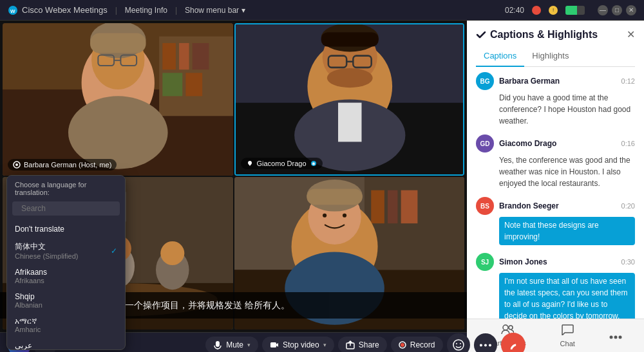 Image resolution: width=644 pixels, height=352 pixels. I want to click on message-time-giacomo1: 0:16, so click(629, 144).